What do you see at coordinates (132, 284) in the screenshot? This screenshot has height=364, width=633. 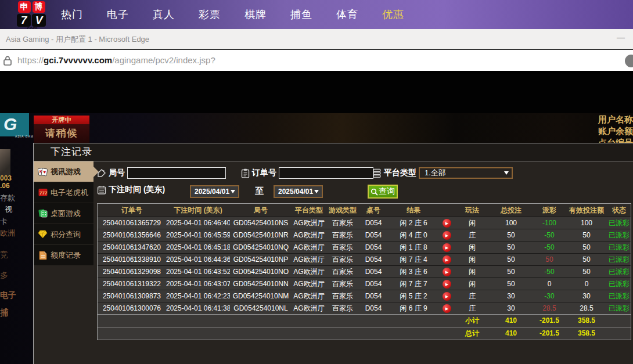 I see `cell-order-no: 250401061319322` at bounding box center [132, 284].